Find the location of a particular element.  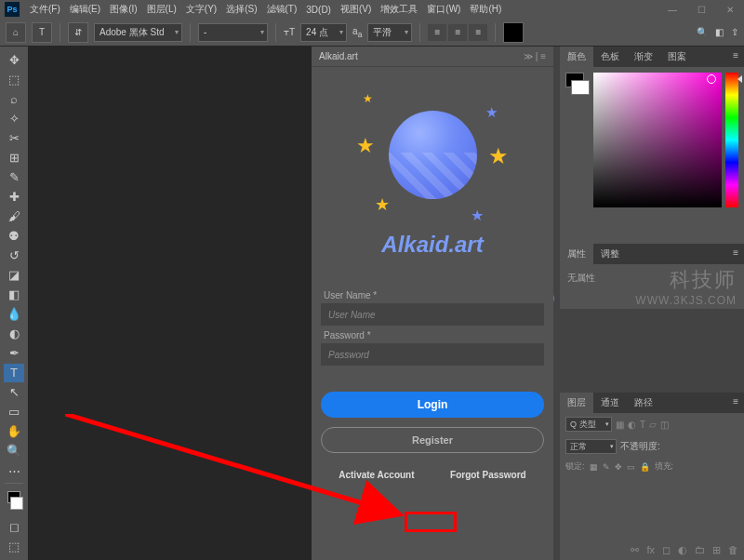

lock-position-icon: ✥ is located at coordinates (618, 467).